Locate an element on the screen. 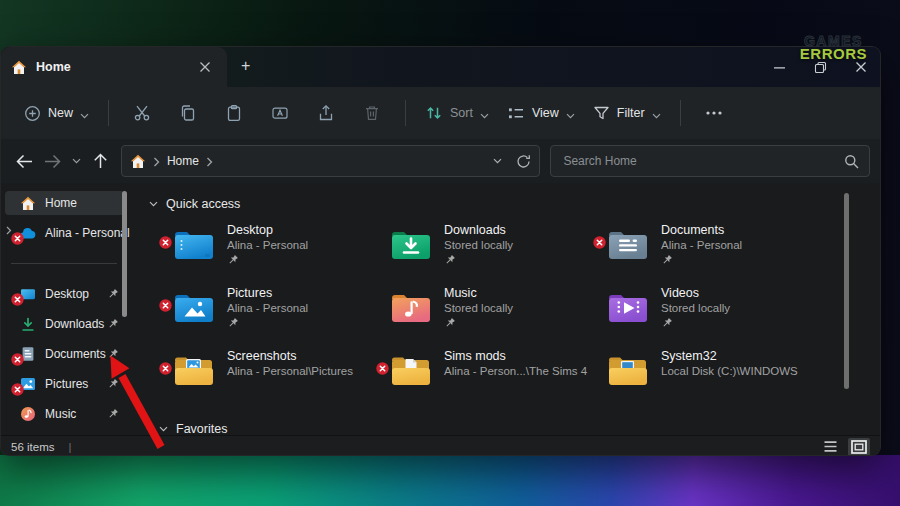 The image size is (900, 506). quick-access-tile-sims-mods: Sims modsAlina - Person...\The Sims 4 is located at coordinates (482, 378).